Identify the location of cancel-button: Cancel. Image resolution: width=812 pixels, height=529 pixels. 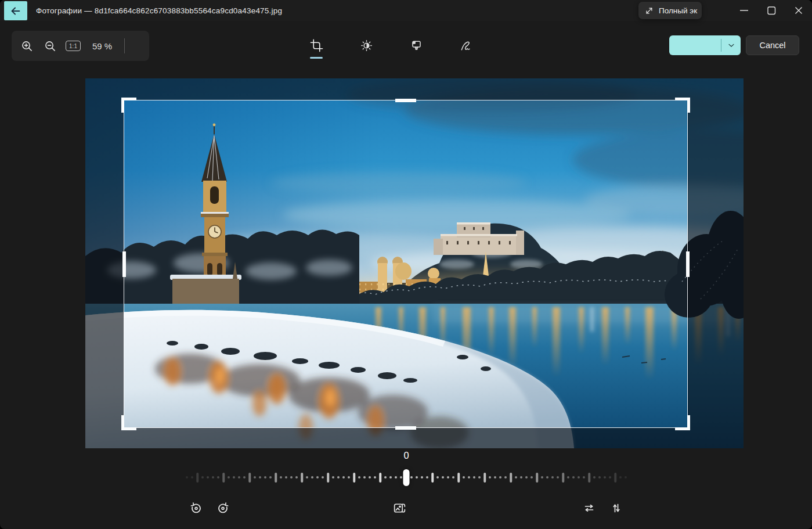
(773, 45).